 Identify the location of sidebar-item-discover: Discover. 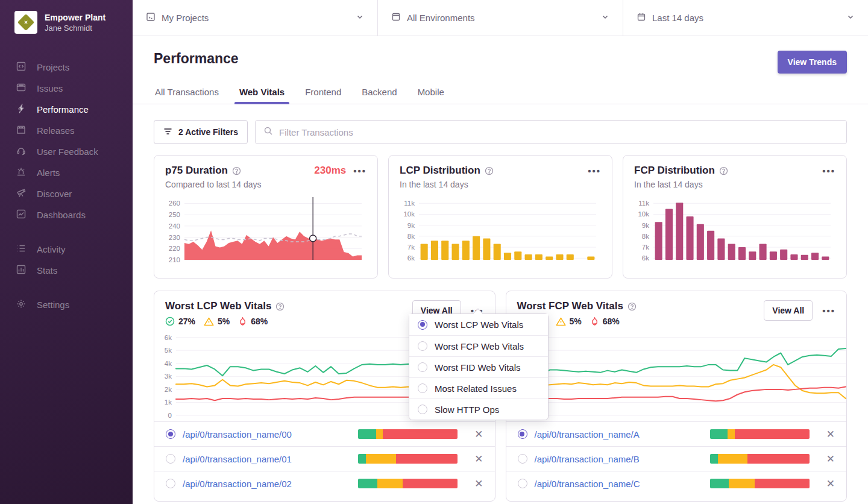
(66, 194).